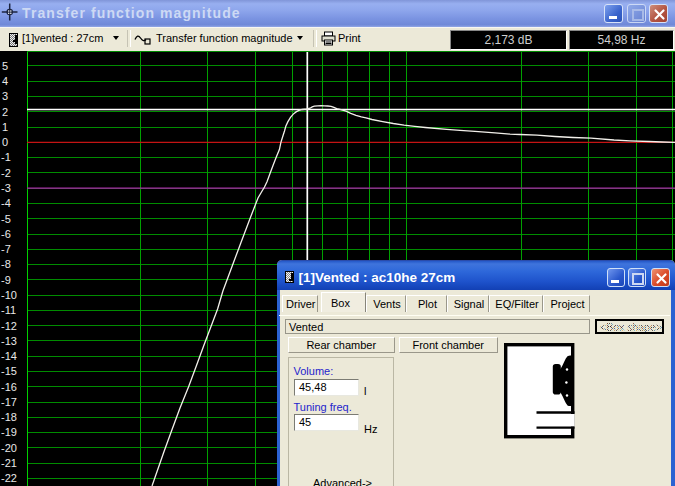  Describe the element at coordinates (6, 188) in the screenshot. I see `svg-text: -3` at that location.